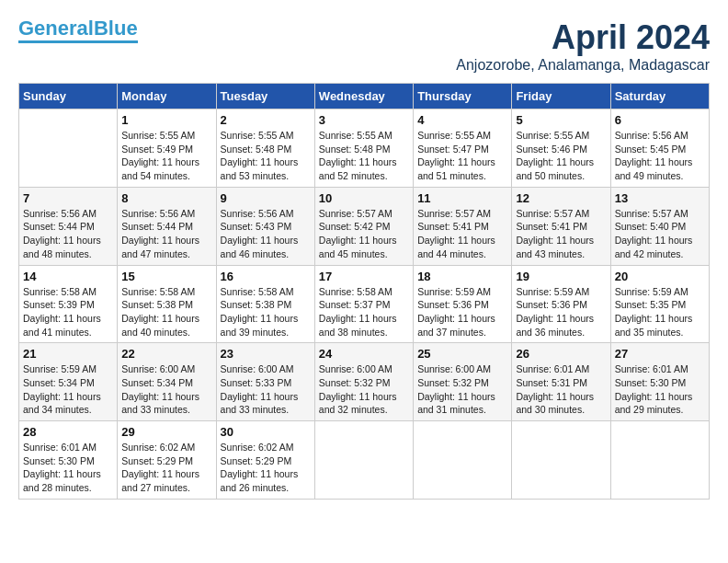 This screenshot has height=563, width=728. Describe the element at coordinates (561, 149) in the screenshot. I see `calendar-day-cell: 5Sunrise: 5:55 AMSunset: 5:46 PMDaylight…` at that location.